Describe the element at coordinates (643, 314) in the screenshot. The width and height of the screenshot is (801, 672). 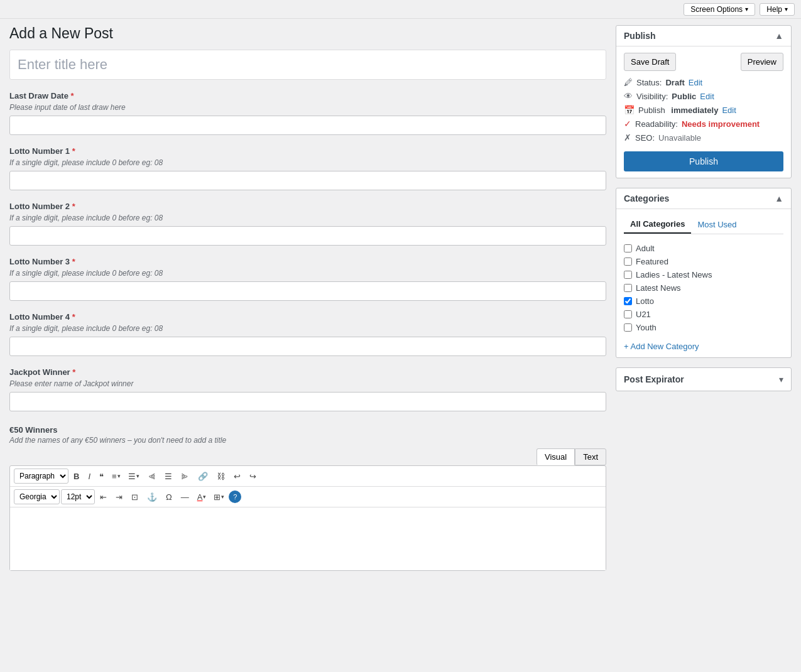
I see `u21-label: U21` at that location.